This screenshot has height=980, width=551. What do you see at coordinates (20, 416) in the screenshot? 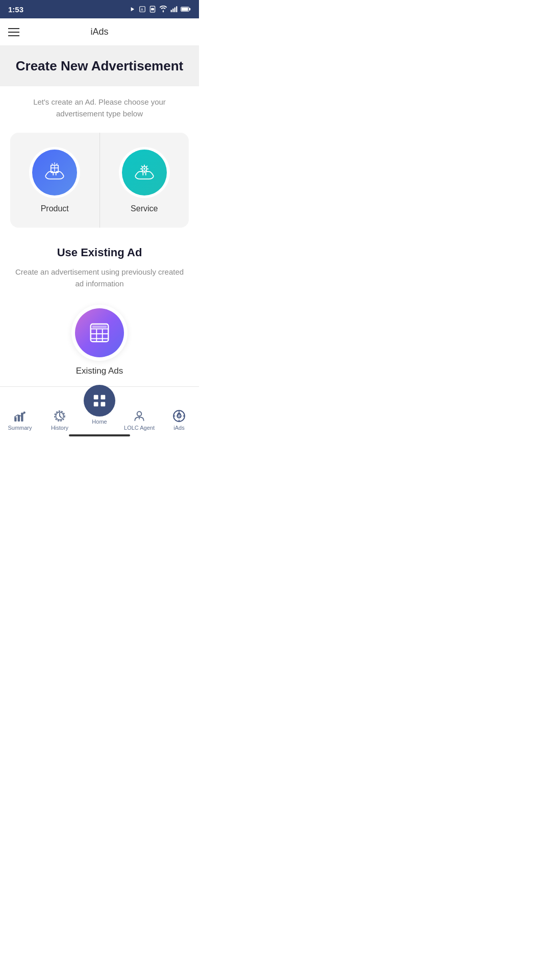
I see `summary-icon` at bounding box center [20, 416].